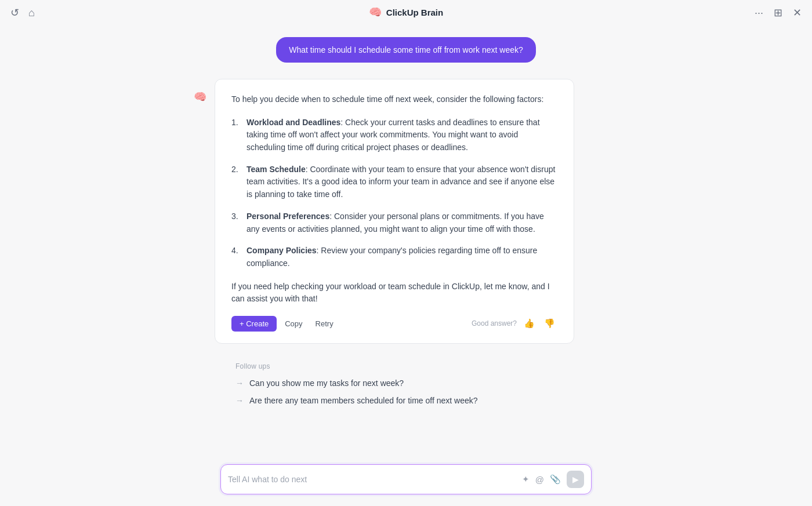 The image size is (812, 506). What do you see at coordinates (416, 366) in the screenshot?
I see `followups-title: Follow ups` at bounding box center [416, 366].